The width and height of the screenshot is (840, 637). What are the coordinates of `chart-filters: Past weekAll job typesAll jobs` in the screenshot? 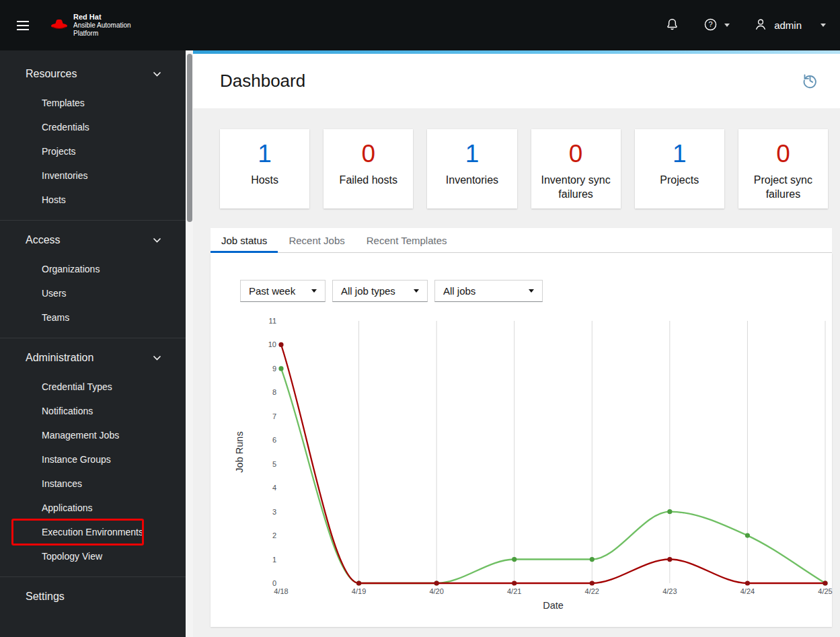 It's located at (529, 291).